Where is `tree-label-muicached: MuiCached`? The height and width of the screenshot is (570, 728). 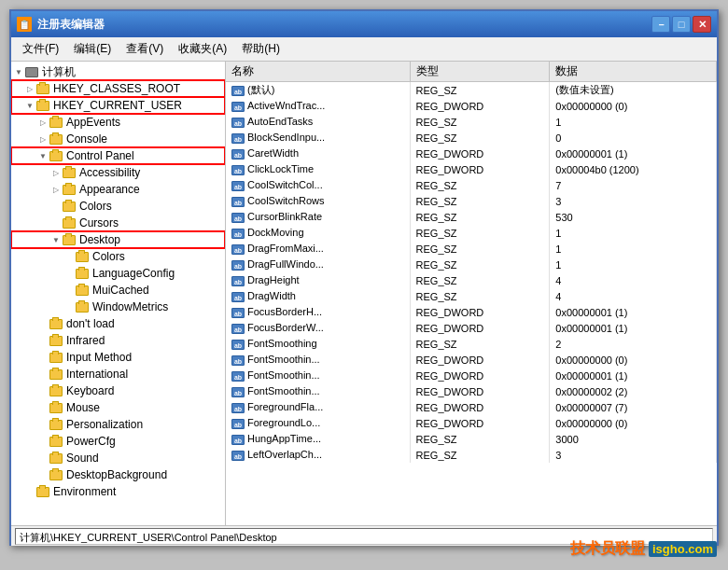 tree-label-muicached: MuiCached is located at coordinates (121, 290).